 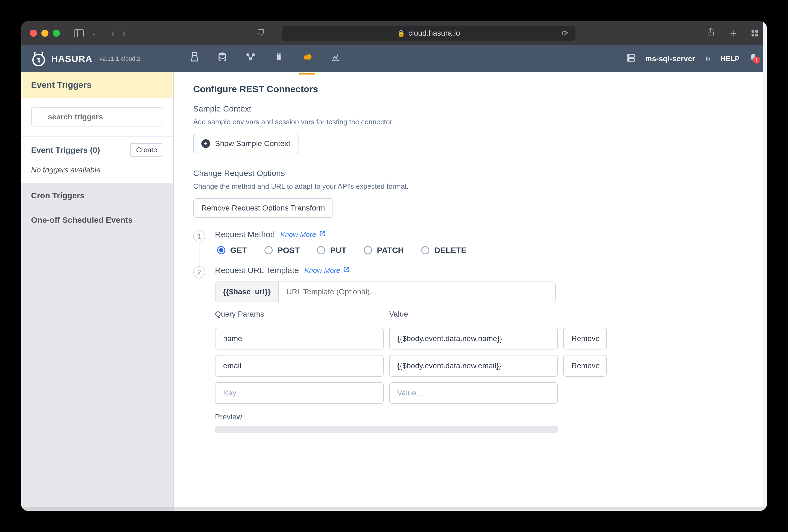 What do you see at coordinates (670, 59) in the screenshot?
I see `database-name: ms-sql-server` at bounding box center [670, 59].